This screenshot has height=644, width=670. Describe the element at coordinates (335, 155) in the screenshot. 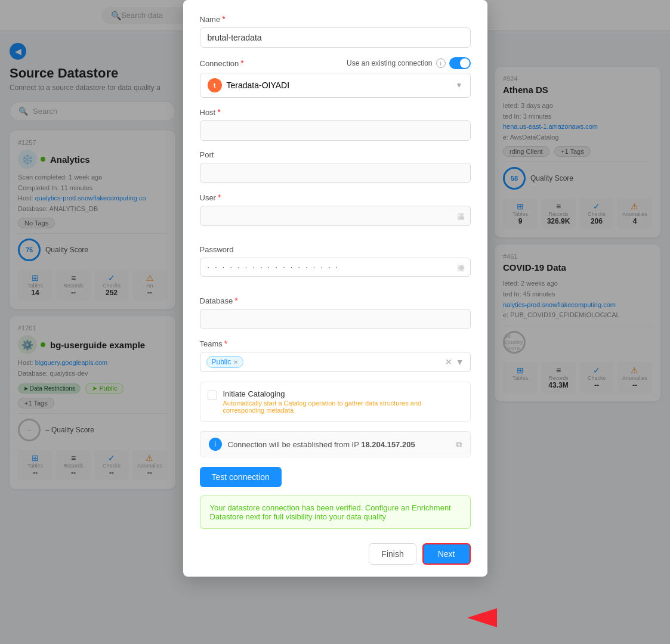

I see `port-label: Port` at that location.